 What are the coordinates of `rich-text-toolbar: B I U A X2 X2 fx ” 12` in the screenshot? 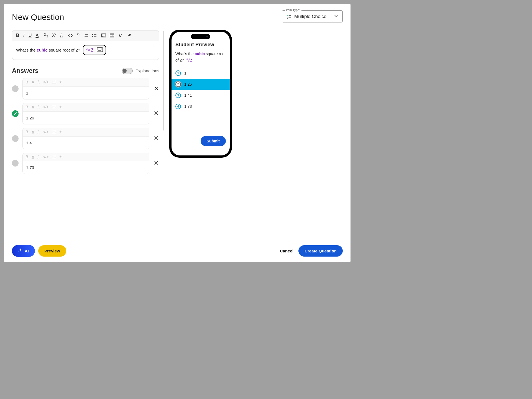 It's located at (86, 35).